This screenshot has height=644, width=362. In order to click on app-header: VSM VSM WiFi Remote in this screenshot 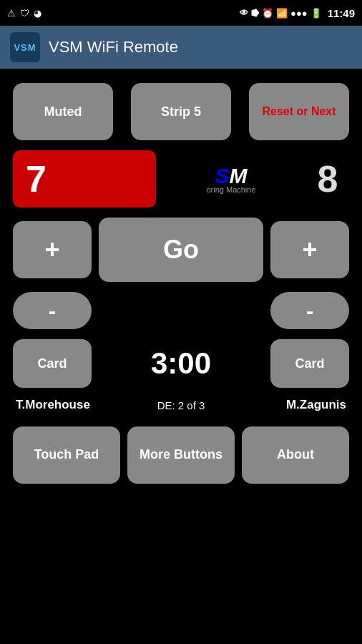, I will do `click(181, 47)`.